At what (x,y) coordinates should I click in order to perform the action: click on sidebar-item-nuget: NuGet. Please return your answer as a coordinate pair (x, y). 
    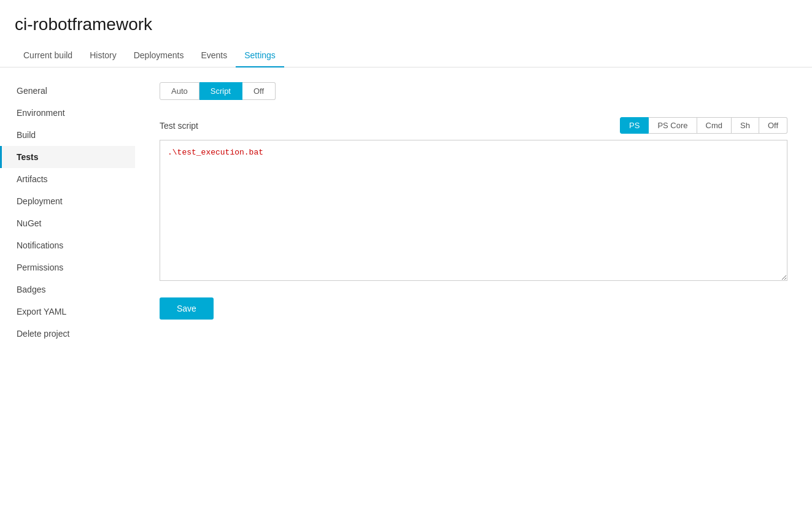
    Looking at the image, I should click on (68, 223).